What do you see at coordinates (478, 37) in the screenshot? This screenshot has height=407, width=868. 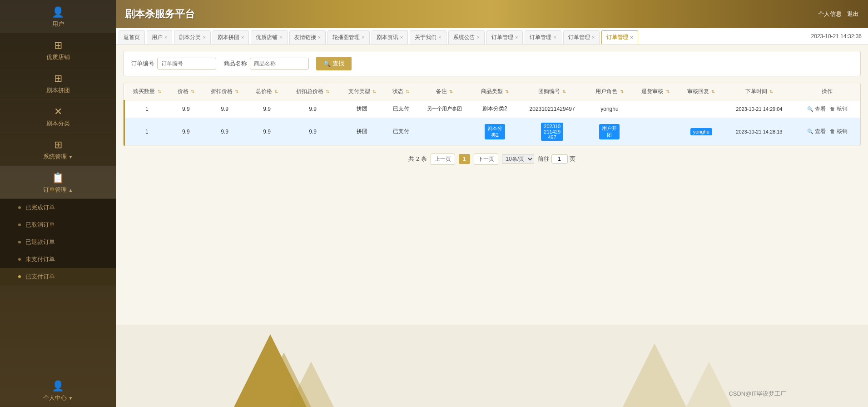 I see `tab-system-notice-close: ×` at bounding box center [478, 37].